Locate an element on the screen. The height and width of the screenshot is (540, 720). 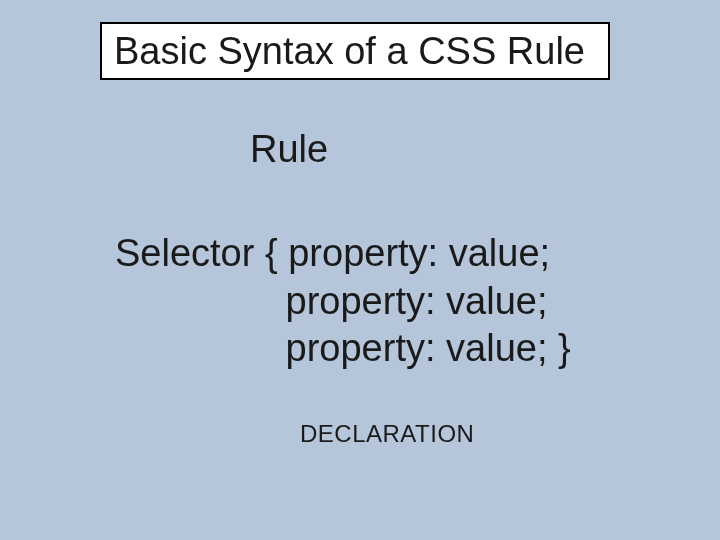
syntax-selector: Selector { is located at coordinates (202, 253).